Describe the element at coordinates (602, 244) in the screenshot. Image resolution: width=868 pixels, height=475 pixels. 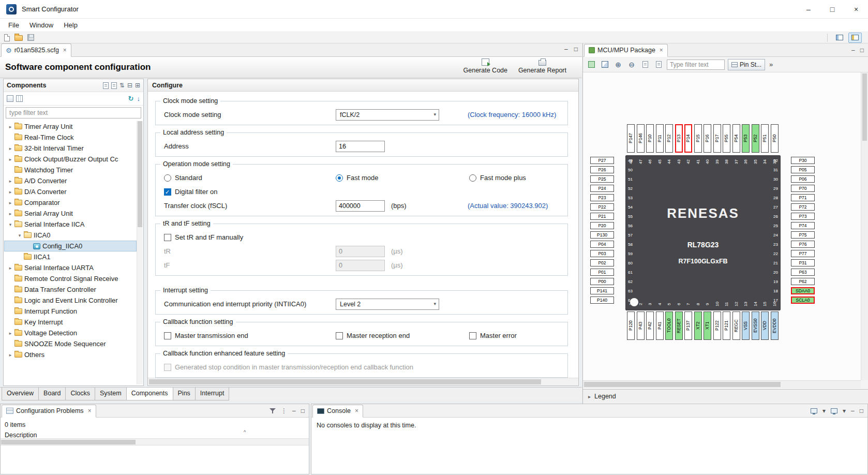
I see `pin-P04: P04` at that location.